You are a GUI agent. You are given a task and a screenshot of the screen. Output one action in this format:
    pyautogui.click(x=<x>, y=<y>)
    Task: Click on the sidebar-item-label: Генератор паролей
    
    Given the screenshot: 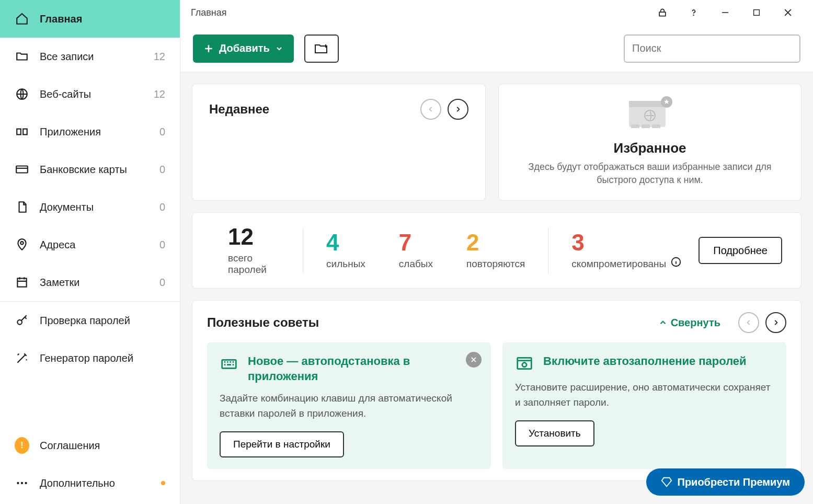 What is the action you would take?
    pyautogui.click(x=102, y=359)
    